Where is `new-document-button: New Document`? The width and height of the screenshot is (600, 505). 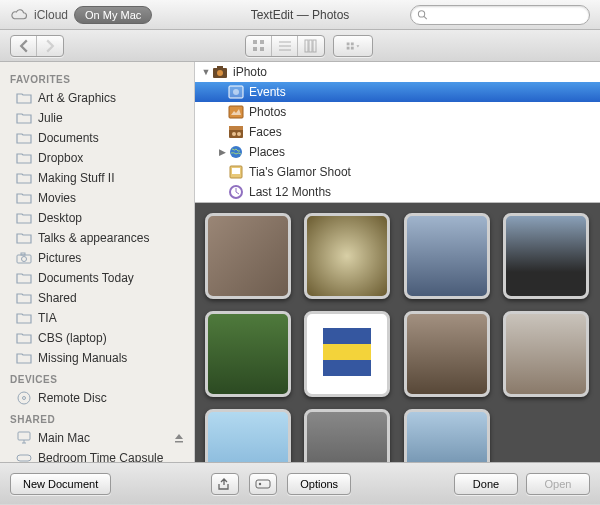 new-document-button: New Document is located at coordinates (60, 484).